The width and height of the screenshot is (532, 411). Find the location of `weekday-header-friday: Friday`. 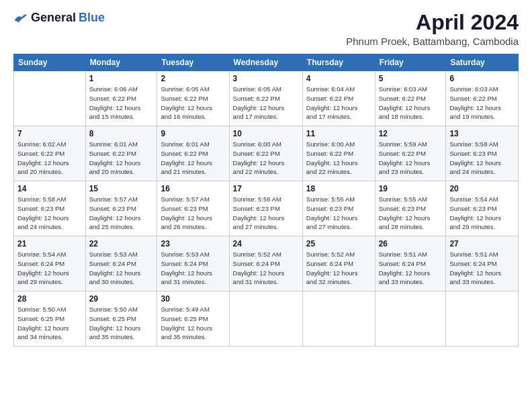

weekday-header-friday: Friday is located at coordinates (410, 63).